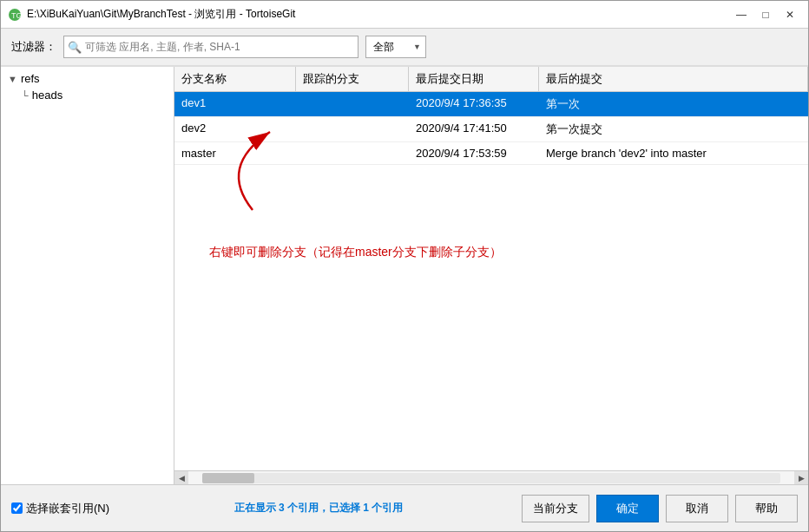  What do you see at coordinates (161, 14) in the screenshot?
I see `window-title: E:\XiBuKaiYuan\Git\MyBranchTest - 浏览引用 -…` at bounding box center [161, 14].